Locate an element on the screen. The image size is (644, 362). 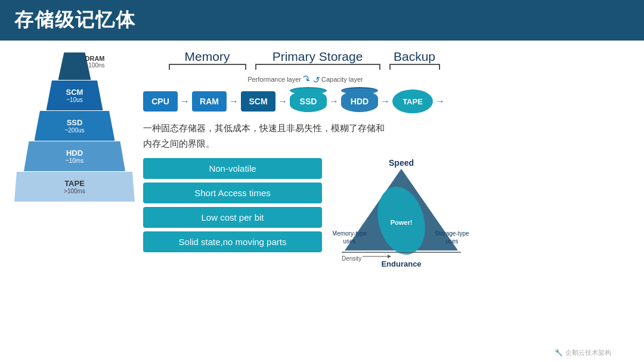
feature-solid-state: Solid state,no moving parts is located at coordinates (233, 242).